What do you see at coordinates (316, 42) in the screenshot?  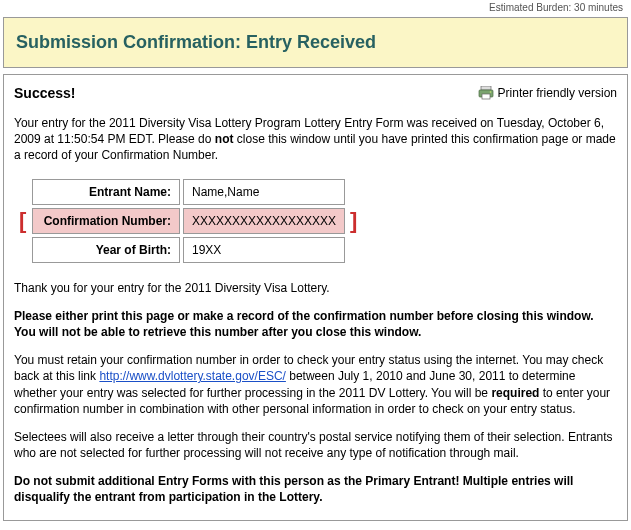 I see `title-bar: Submission Confirmation: Entry Received` at bounding box center [316, 42].